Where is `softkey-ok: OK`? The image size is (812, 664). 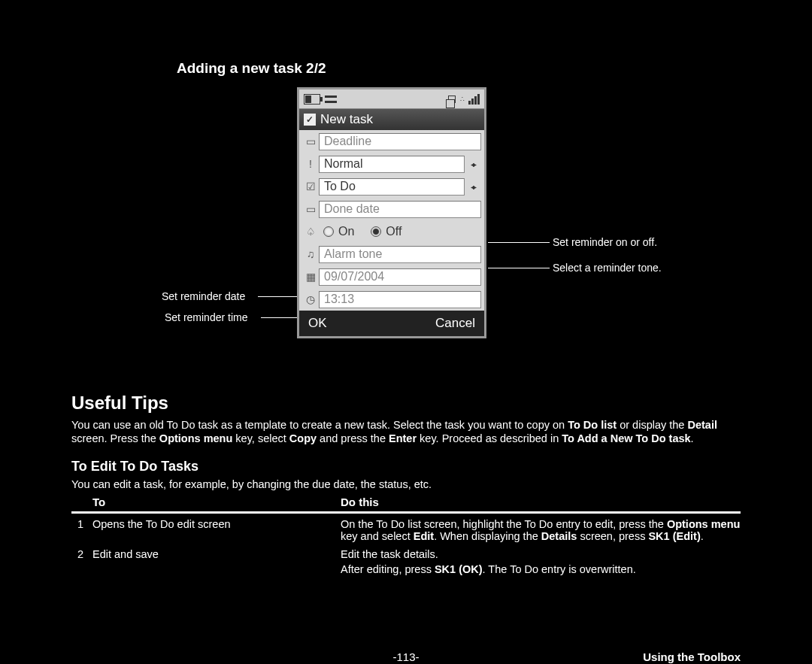 softkey-ok: OK is located at coordinates (317, 323).